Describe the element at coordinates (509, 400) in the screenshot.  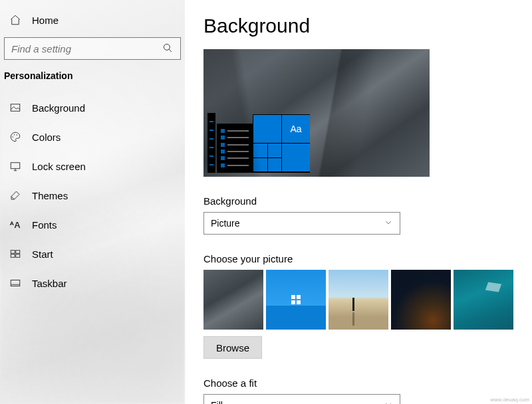
I see `watermark: www.deuaq.com` at that location.